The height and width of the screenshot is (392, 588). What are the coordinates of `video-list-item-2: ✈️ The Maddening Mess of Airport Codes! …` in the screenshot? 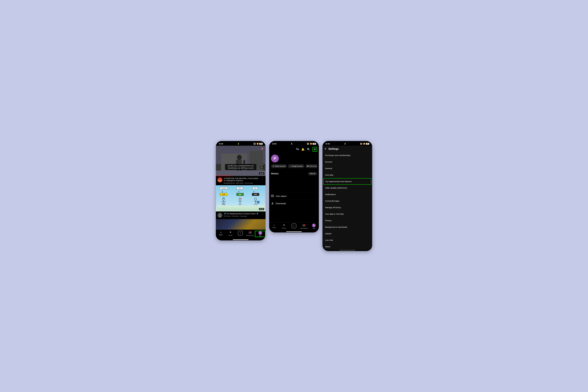 It's located at (240, 216).